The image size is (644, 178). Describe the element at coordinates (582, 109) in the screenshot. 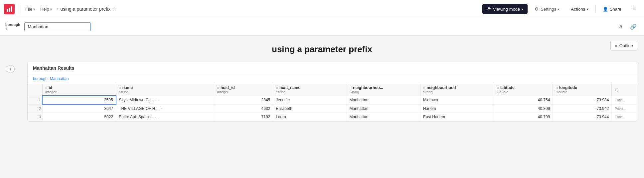

I see `cell-longitude-2: -73.942` at that location.